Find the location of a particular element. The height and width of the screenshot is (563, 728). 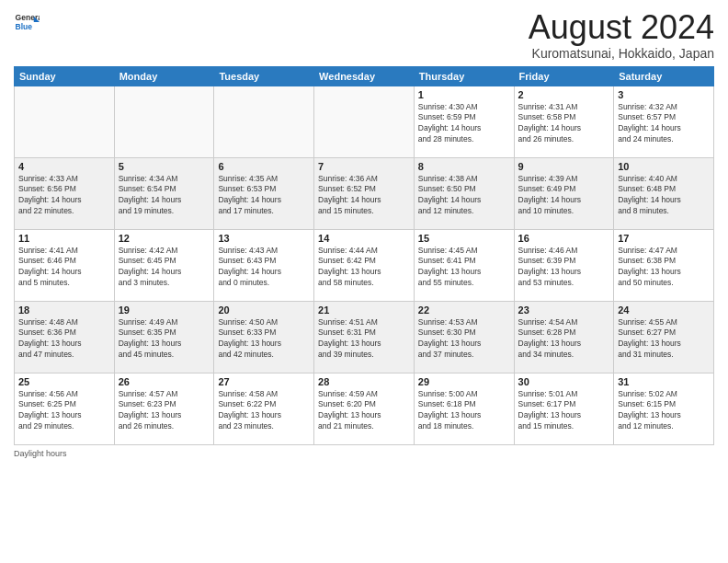

week-row-5: 25Sunrise: 4:56 AM Sunset: 6:25 PM Dayli… is located at coordinates (364, 408).